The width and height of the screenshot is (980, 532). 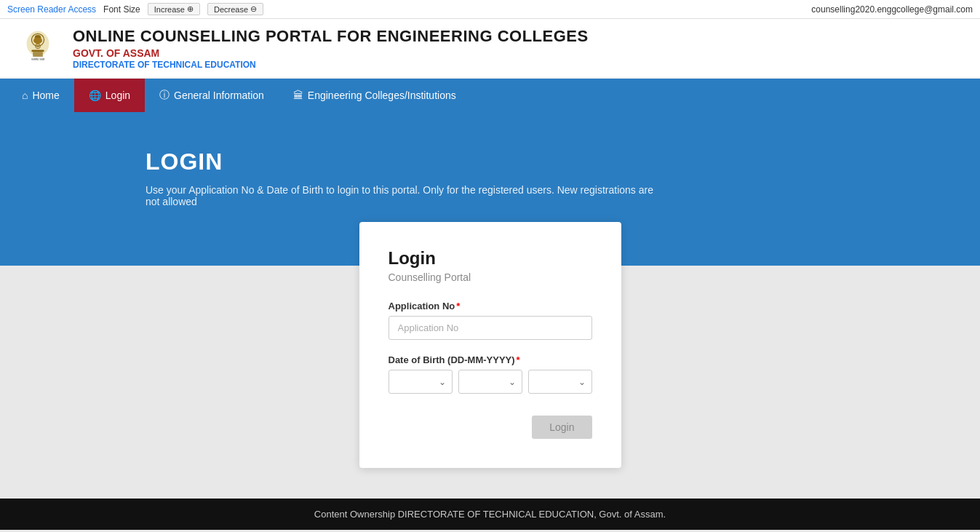 I want to click on day-select, so click(x=417, y=381).